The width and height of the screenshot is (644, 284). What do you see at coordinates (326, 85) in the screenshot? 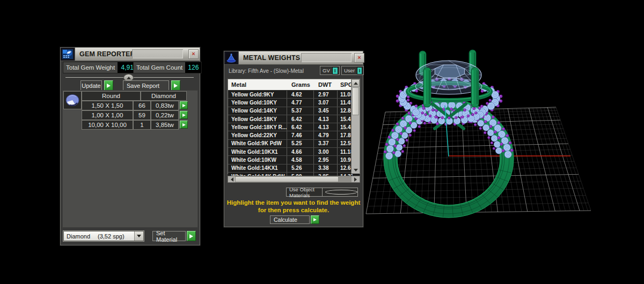
I see `col-dwt: DWT` at bounding box center [326, 85].